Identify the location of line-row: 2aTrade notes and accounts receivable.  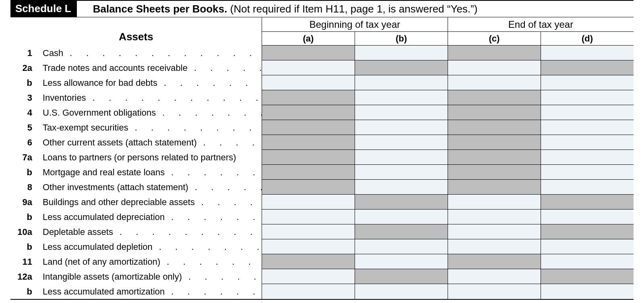
(136, 68).